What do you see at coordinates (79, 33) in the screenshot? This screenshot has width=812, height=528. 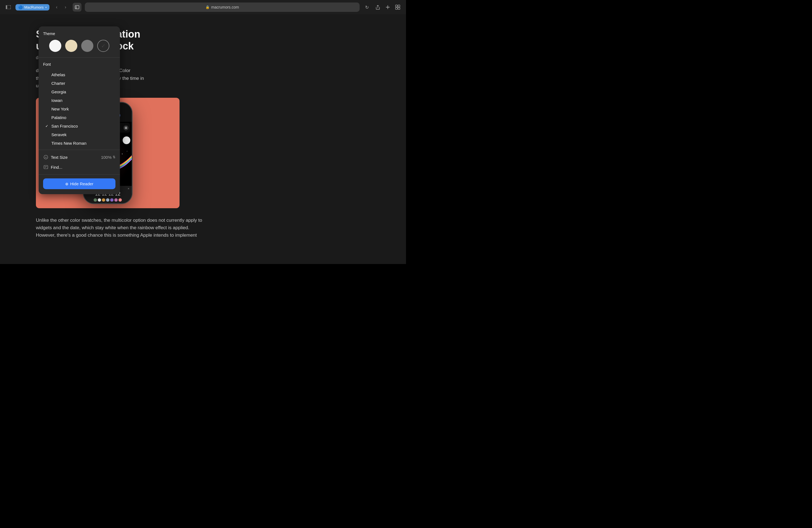 I see `theme-section-label: Theme` at bounding box center [79, 33].